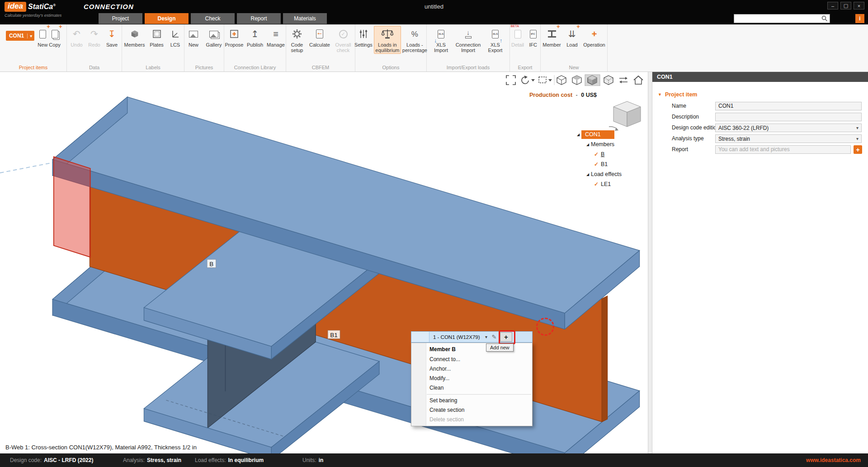  I want to click on search-box, so click(782, 19).